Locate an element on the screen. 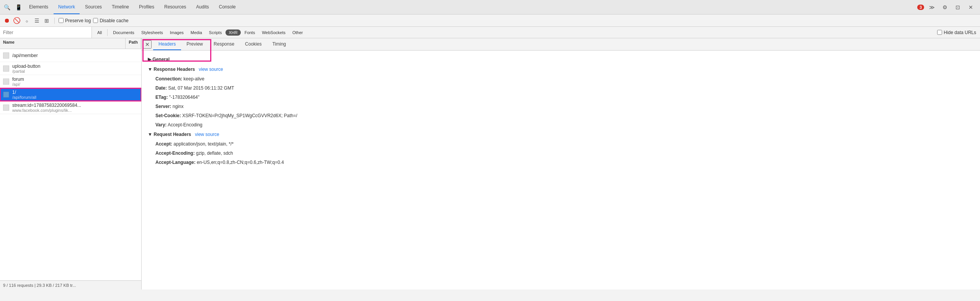 This screenshot has width=980, height=301. detail-tabs: ✕ Headers Preview Response Cookies Timin… is located at coordinates (561, 44).